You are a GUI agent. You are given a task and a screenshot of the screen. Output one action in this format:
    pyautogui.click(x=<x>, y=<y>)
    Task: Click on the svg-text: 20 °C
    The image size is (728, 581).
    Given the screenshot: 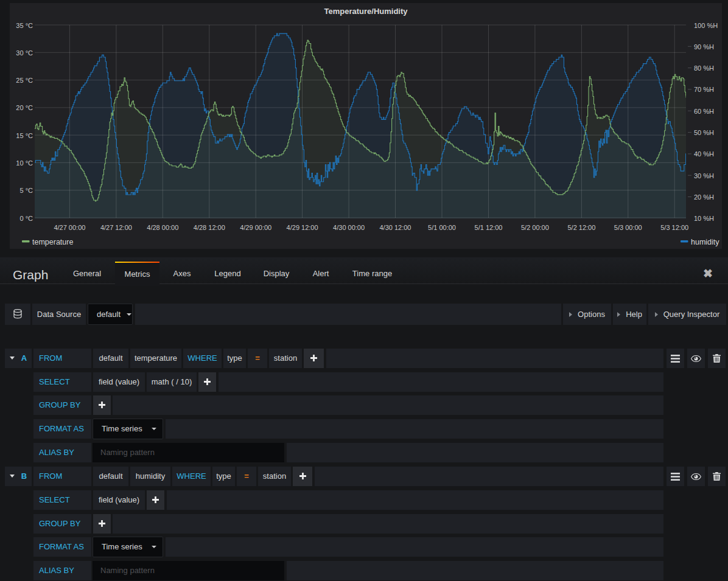 What is the action you would take?
    pyautogui.click(x=24, y=108)
    